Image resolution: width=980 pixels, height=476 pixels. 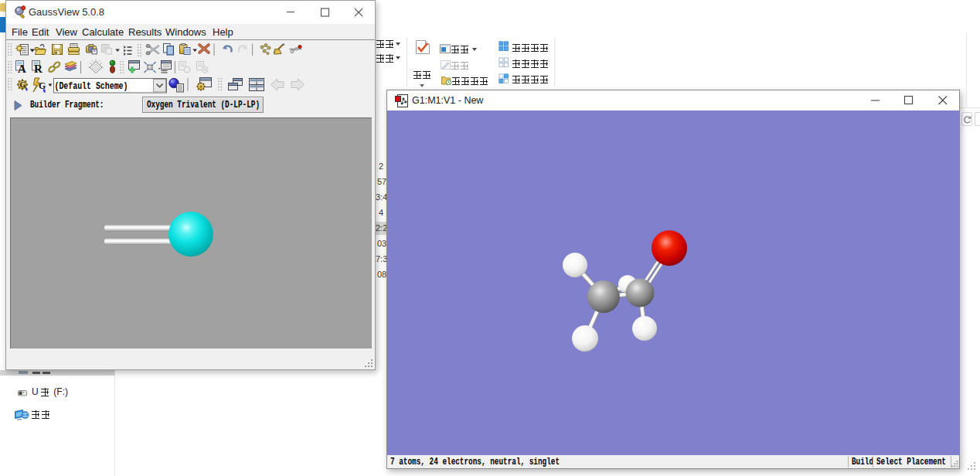 I want to click on svg-text: (Default Scheme), so click(x=91, y=87).